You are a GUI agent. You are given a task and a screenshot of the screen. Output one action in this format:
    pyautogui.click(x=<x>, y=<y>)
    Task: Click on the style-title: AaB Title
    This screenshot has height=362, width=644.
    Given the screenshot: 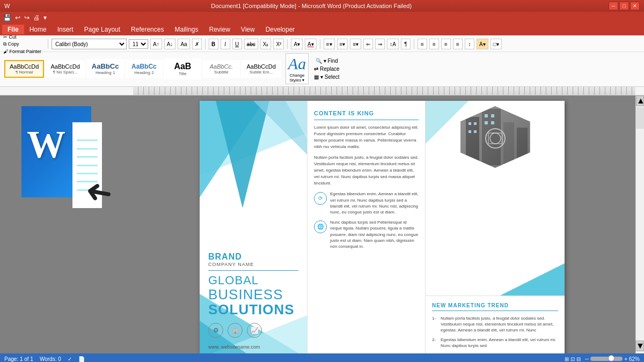 What is the action you would take?
    pyautogui.click(x=182, y=69)
    